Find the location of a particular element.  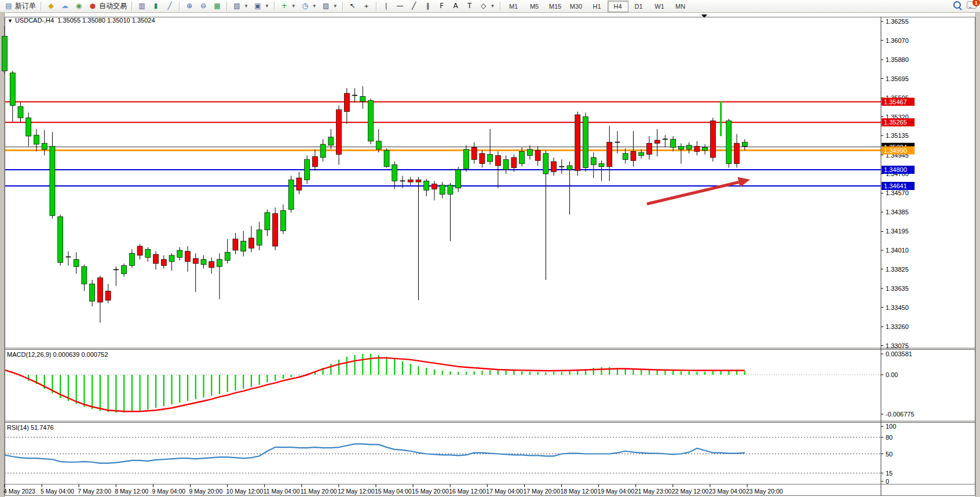

time-axis-label: 17 May 20:00 is located at coordinates (542, 491).